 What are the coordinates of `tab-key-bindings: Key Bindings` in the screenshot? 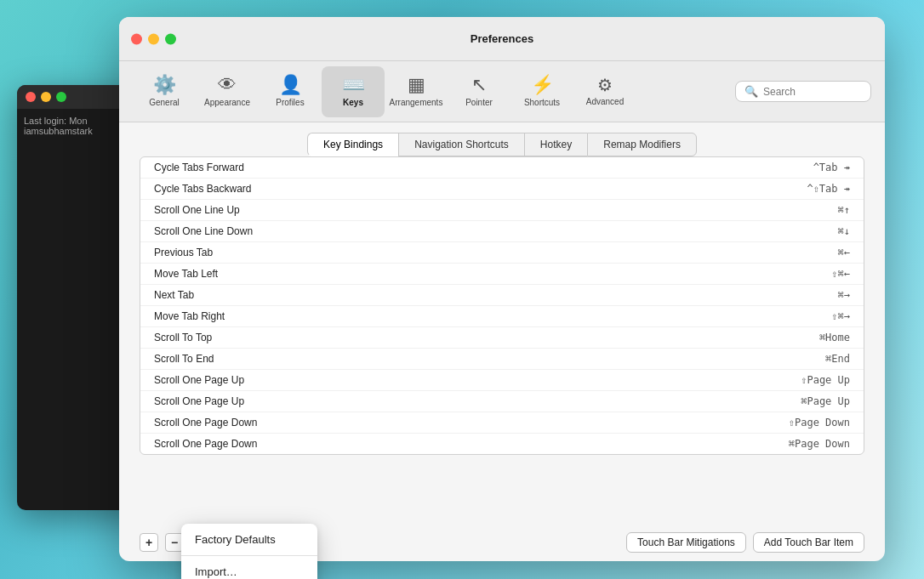 It's located at (352, 145).